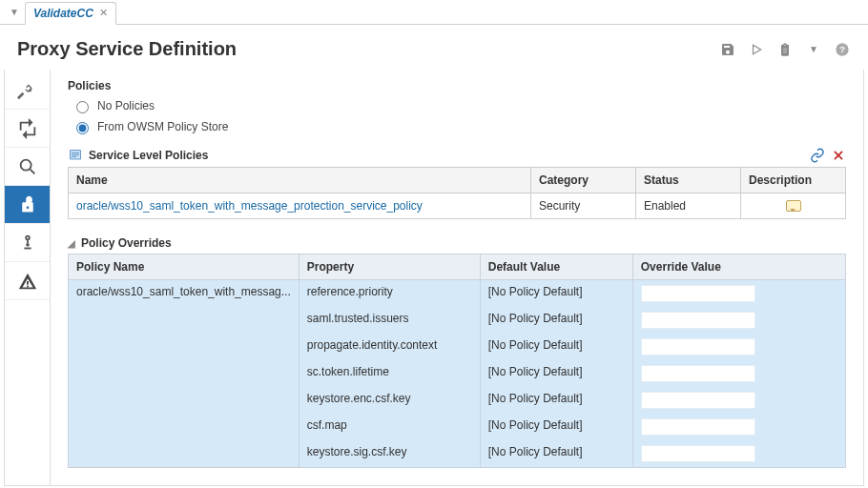 Image resolution: width=868 pixels, height=488 pixels. What do you see at coordinates (689, 181) in the screenshot?
I see `col-status: Status` at bounding box center [689, 181].